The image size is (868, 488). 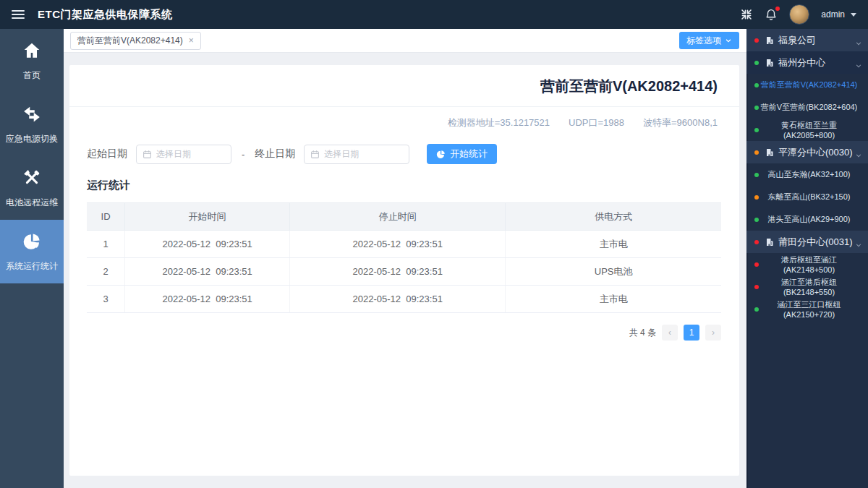 What do you see at coordinates (32, 124) in the screenshot?
I see `sidebar-item-power-switch: 应急电源切换` at bounding box center [32, 124].